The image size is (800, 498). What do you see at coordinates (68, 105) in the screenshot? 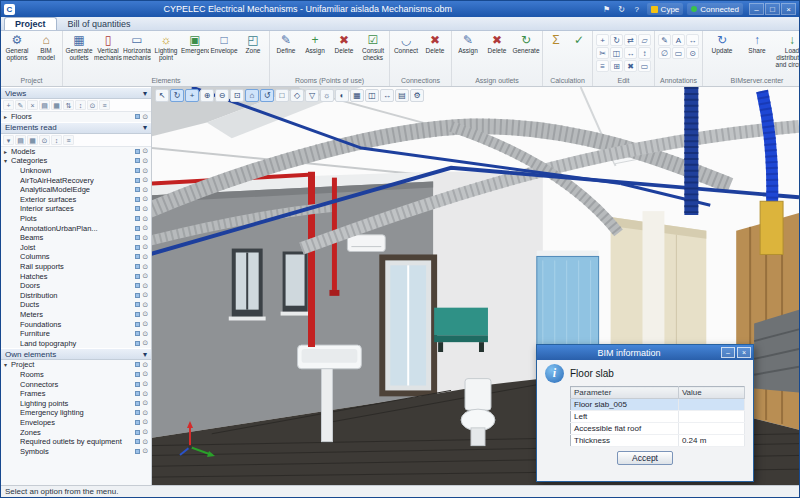
I see `panel-toolbar-icon: ⇅` at bounding box center [68, 105].